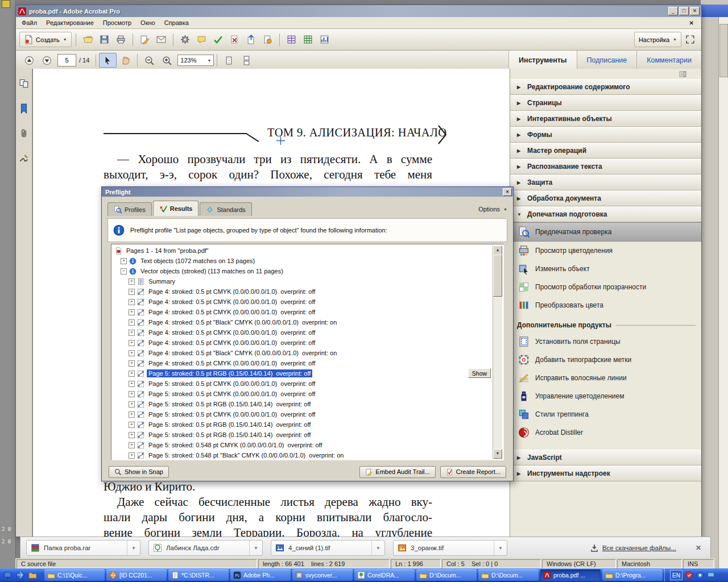 This screenshot has width=728, height=582. Describe the element at coordinates (606, 251) in the screenshot. I see `tool-item: Просмотр цветоделения` at that location.